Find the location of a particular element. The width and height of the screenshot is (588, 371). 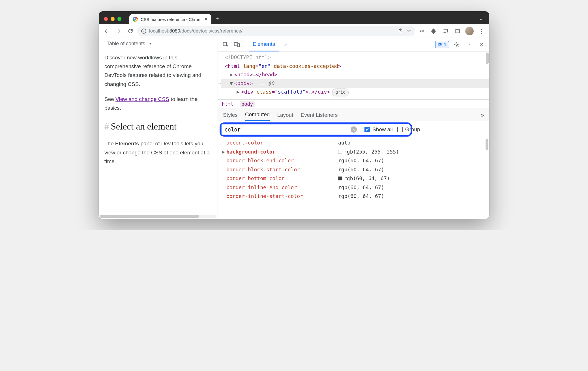

checkbox-unchecked-icon is located at coordinates (400, 130).